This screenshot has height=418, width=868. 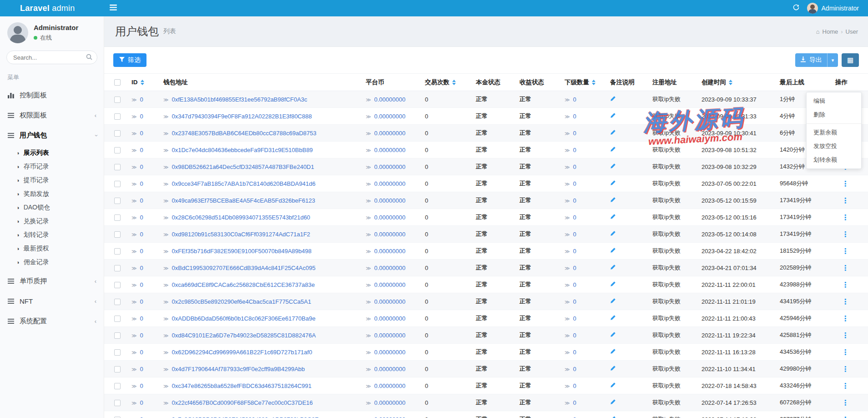 What do you see at coordinates (52, 194) in the screenshot?
I see `sidebar-subitem: ◑奖励发放` at bounding box center [52, 194].